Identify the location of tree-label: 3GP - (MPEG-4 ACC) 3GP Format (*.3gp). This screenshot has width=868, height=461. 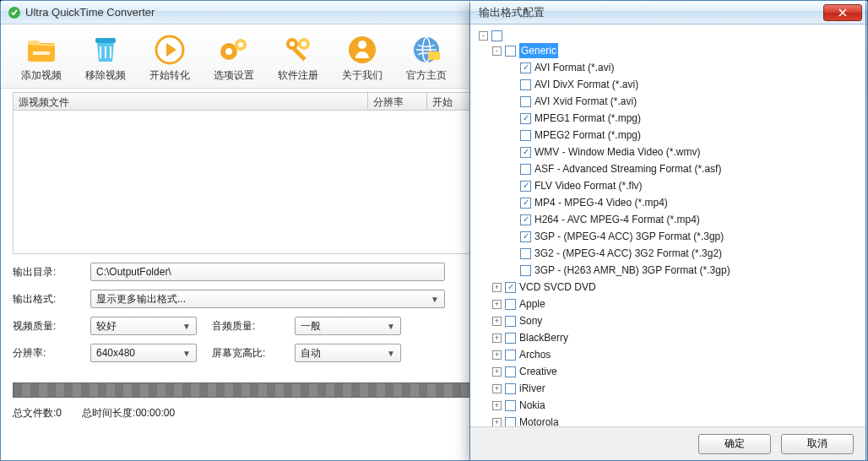
(629, 236).